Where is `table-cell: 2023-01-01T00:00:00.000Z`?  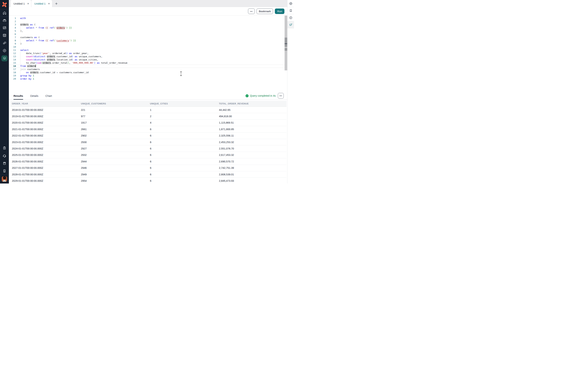 table-cell: 2023-01-01T00:00:00.000Z is located at coordinates (45, 142).